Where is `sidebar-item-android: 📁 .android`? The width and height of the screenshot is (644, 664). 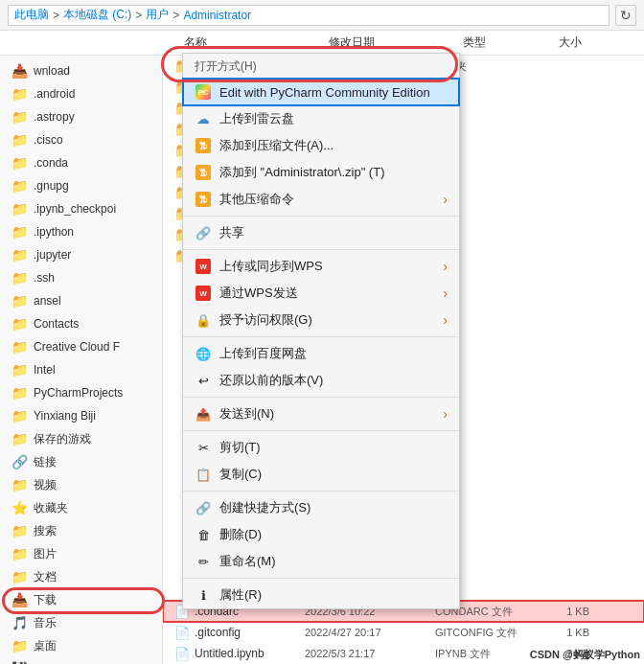
sidebar-item-android: 📁 .android is located at coordinates (80, 94).